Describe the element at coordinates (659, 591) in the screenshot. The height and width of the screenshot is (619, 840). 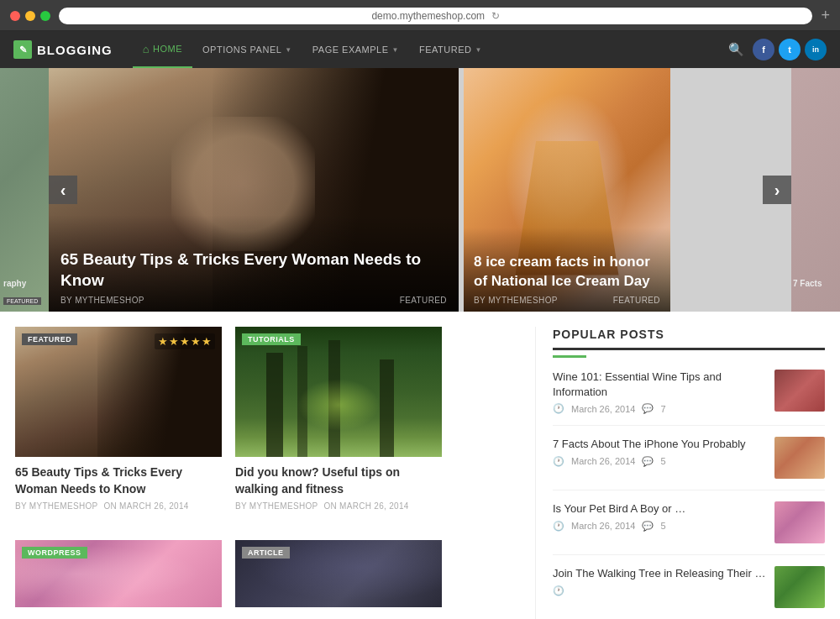
I see `pp-meta-tree: 🕐` at that location.